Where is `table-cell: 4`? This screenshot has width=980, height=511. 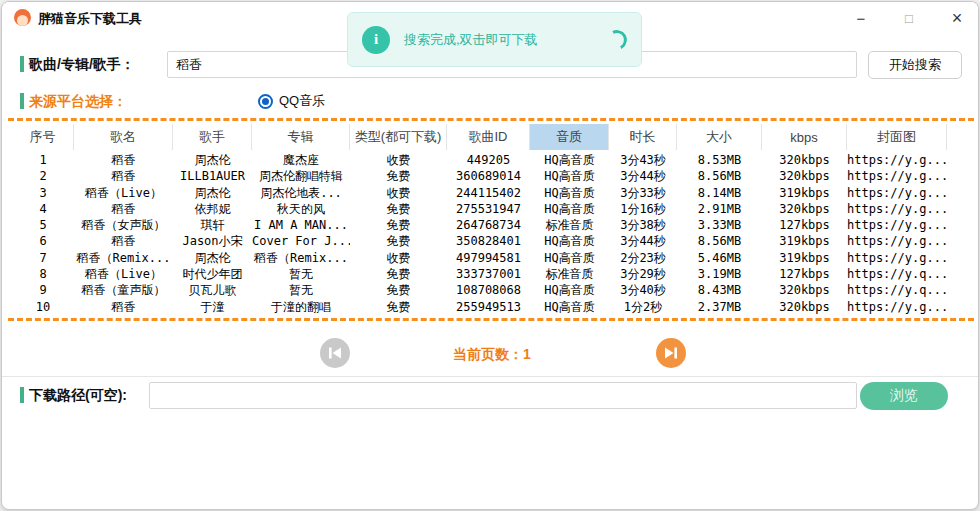
table-cell: 4 is located at coordinates (43, 209).